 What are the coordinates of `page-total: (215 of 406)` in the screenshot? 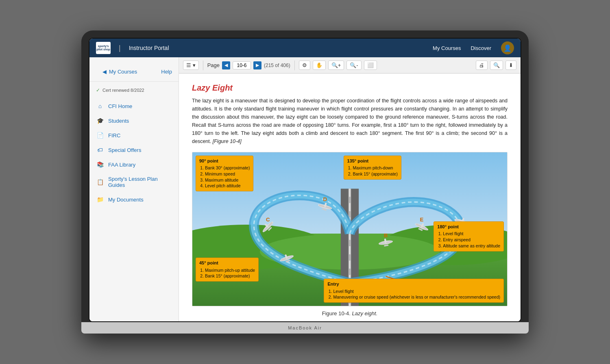 It's located at (277, 65).